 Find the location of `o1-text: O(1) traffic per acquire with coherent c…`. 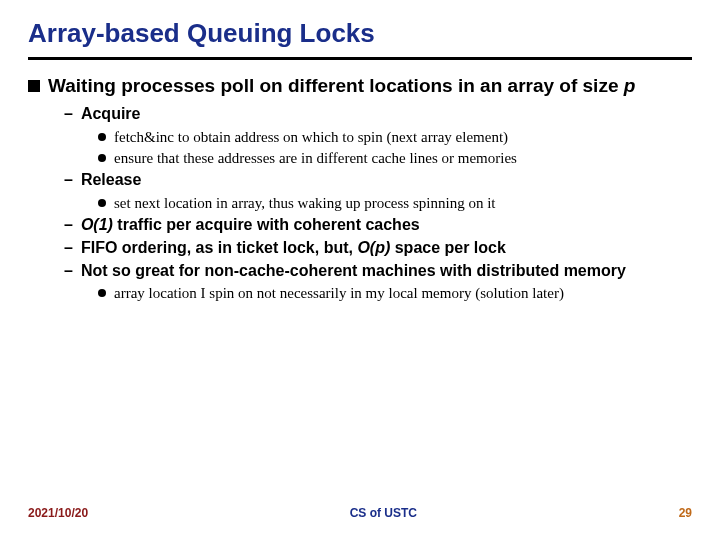

o1-text: O(1) traffic per acquire with coherent c… is located at coordinates (250, 226).